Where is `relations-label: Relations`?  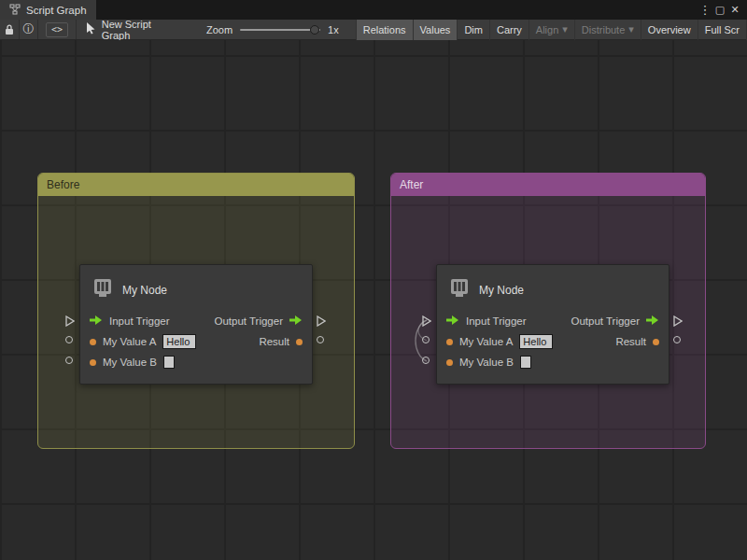
relations-label: Relations is located at coordinates (385, 30).